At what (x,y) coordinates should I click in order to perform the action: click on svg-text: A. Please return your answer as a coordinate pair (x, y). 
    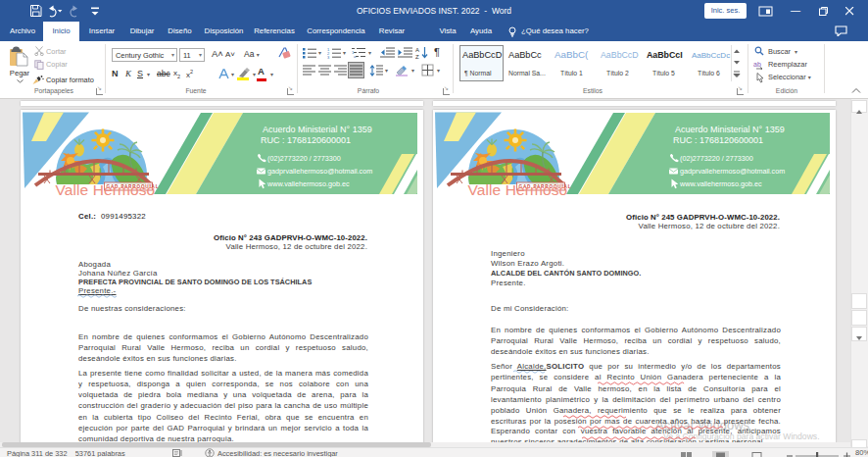
    Looking at the image, I should click on (417, 50).